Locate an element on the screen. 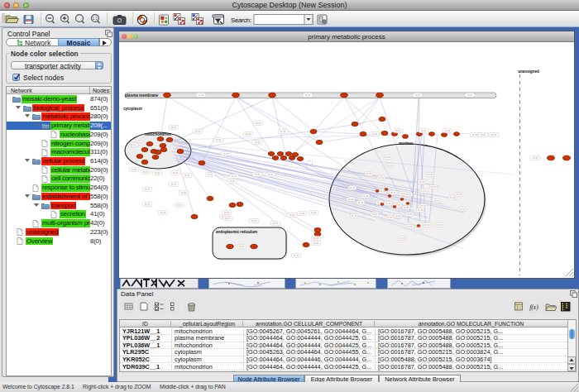 This screenshot has width=579, height=392. svg-text: unassigned is located at coordinates (529, 71).